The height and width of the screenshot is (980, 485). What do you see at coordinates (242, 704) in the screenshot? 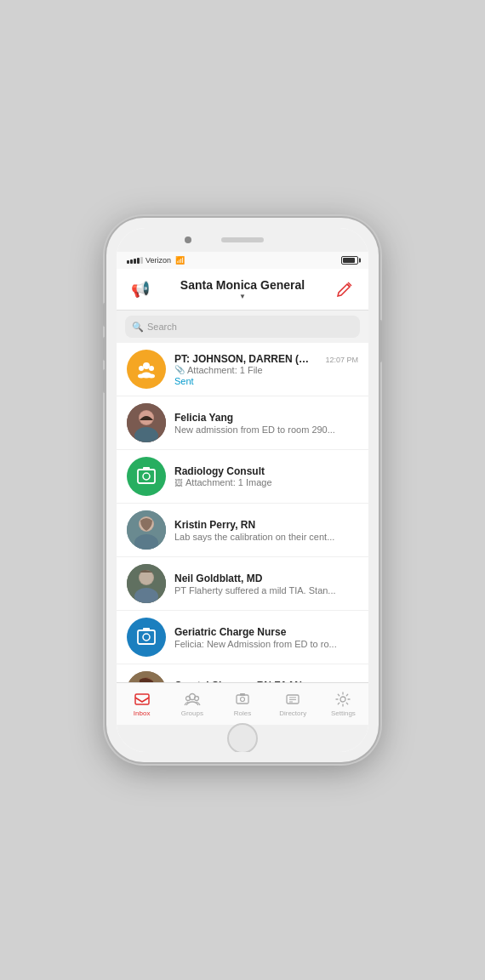
I see `tab-roles: Roles` at bounding box center [242, 704].